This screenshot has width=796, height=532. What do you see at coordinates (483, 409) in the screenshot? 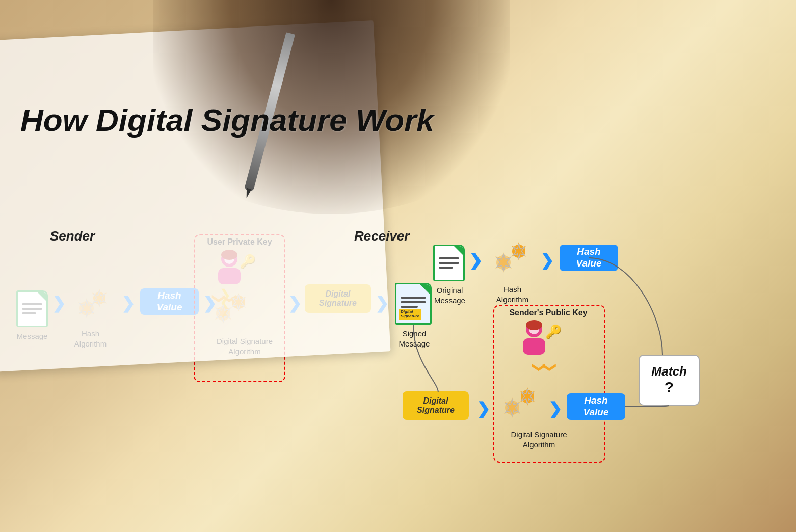
I see `arrow8-dsa: ❯` at bounding box center [483, 409].